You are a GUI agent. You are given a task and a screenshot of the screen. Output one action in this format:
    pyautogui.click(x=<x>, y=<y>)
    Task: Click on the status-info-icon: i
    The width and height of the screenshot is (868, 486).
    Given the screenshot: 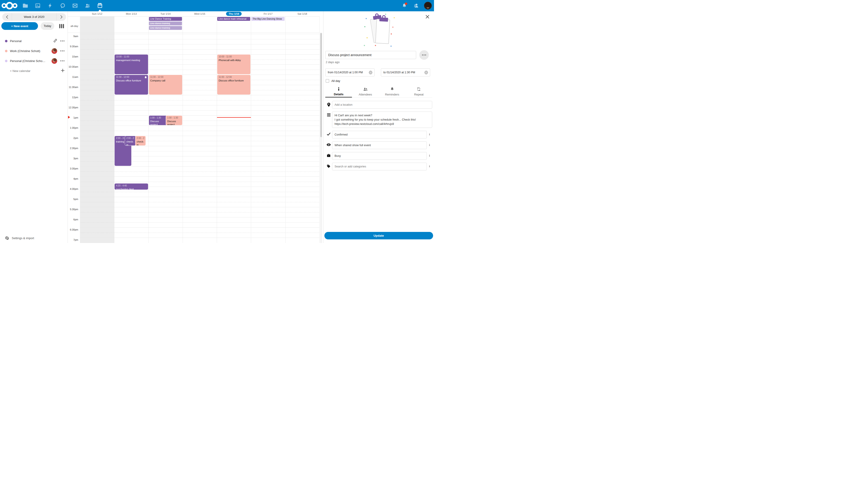 What is the action you would take?
    pyautogui.click(x=430, y=134)
    